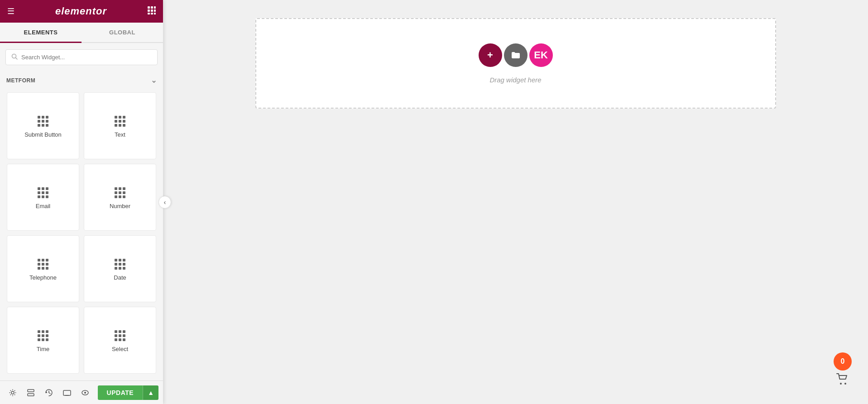 This screenshot has height=404, width=868. I want to click on widget-submit-button: Submit Button, so click(43, 126).